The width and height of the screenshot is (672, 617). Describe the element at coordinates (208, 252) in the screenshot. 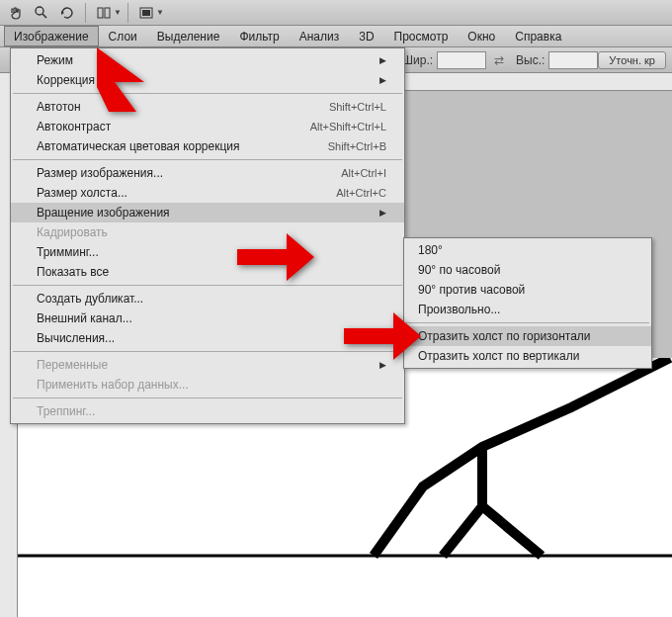

I see `menu-item-тримминг-: Тримминг...` at that location.